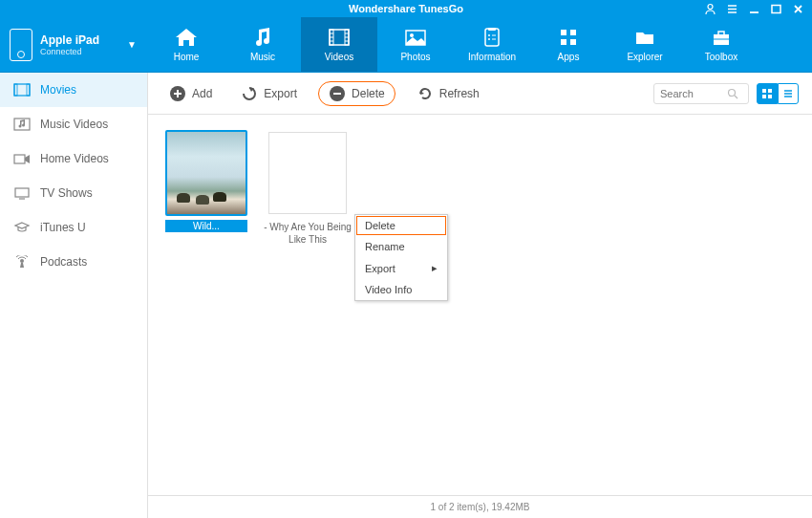  What do you see at coordinates (755, 10) in the screenshot?
I see `minimize-icon` at bounding box center [755, 10].